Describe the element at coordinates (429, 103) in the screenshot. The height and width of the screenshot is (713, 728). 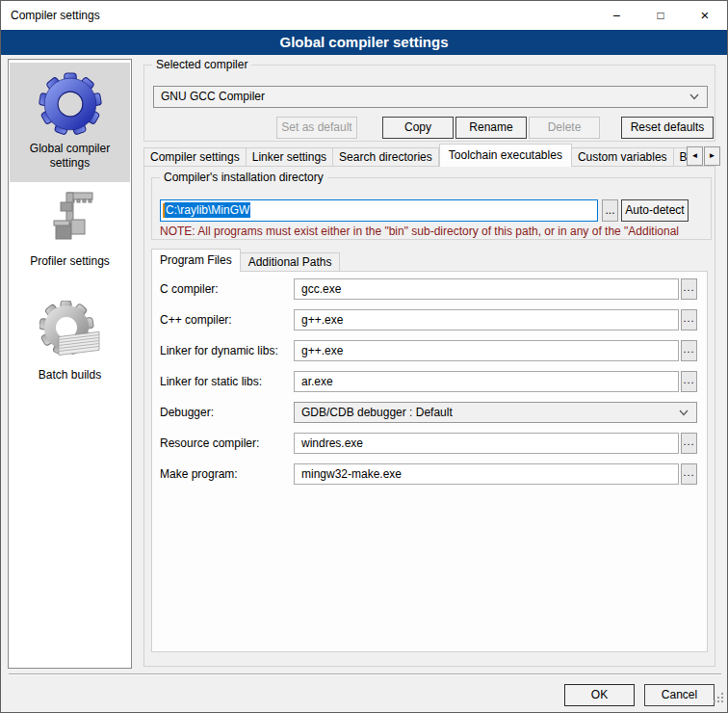
I see `selected-compiler-group: Selected compiler GNU GCC Compiler Set a…` at that location.